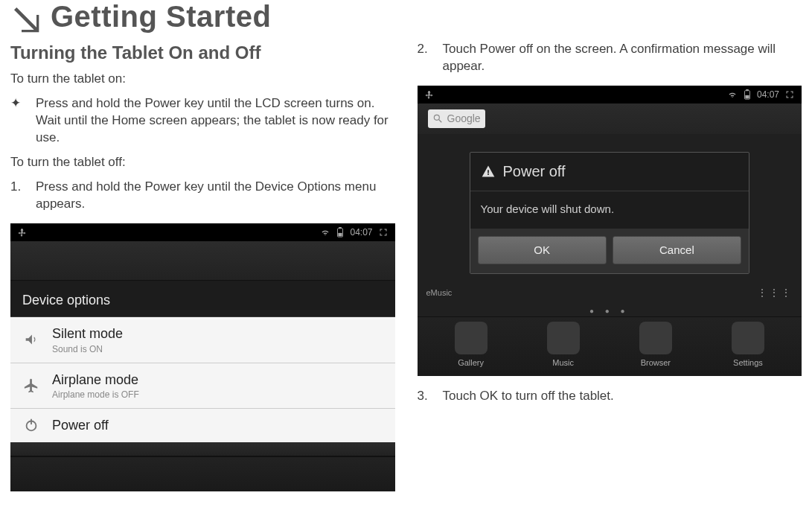 The image size is (812, 513). What do you see at coordinates (95, 380) in the screenshot?
I see `option-label: Airplane mode` at bounding box center [95, 380].